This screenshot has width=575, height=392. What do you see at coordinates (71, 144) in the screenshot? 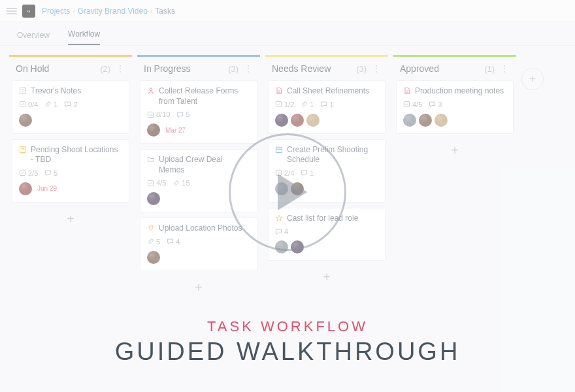
I see `kanban-column: On Hold 2 ⋮ Trevor's Notes 0/412 Pending…` at bounding box center [71, 144].